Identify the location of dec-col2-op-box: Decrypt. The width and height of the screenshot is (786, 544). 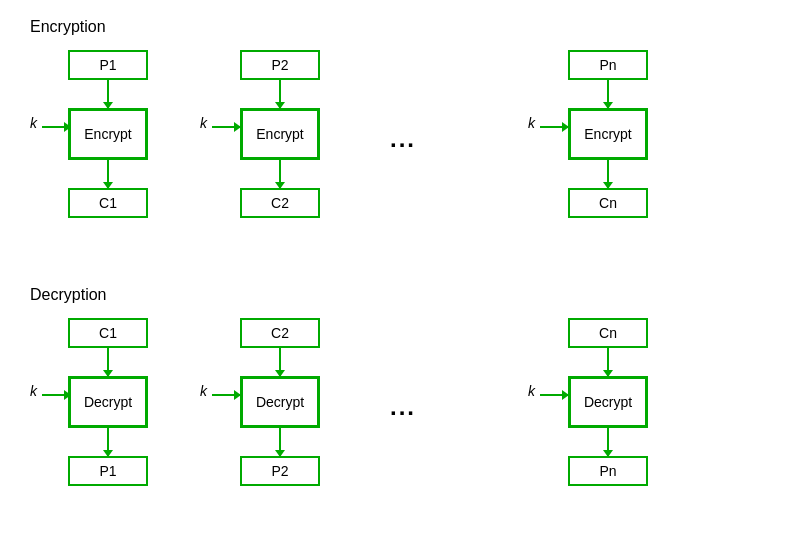
(280, 402).